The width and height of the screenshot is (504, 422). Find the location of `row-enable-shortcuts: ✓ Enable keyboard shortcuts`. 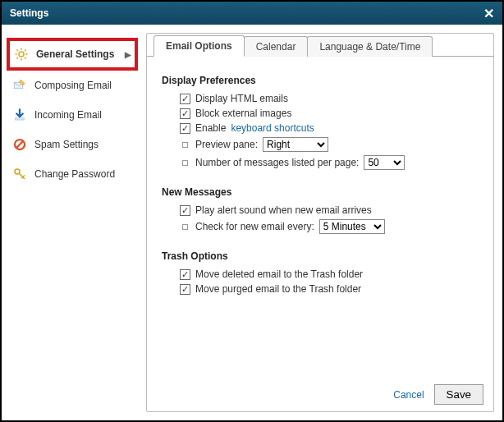

row-enable-shortcuts: ✓ Enable keyboard shortcuts is located at coordinates (320, 128).